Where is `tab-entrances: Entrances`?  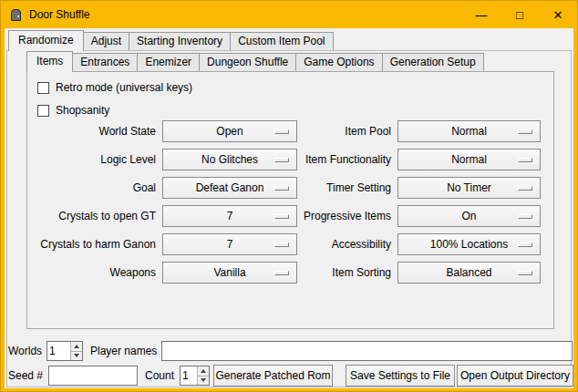
tab-entrances: Entrances is located at coordinates (105, 62).